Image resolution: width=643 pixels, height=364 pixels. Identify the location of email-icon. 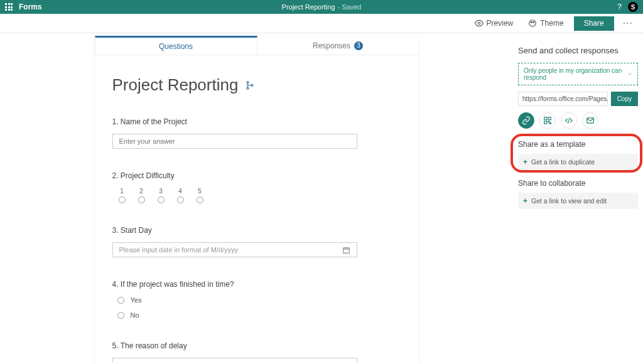
(590, 120).